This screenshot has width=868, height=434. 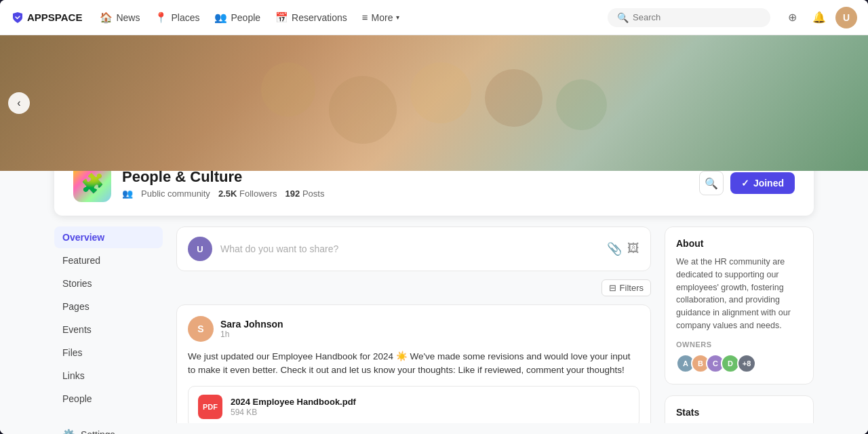 What do you see at coordinates (282, 18) in the screenshot?
I see `calendar-icon: 📅` at bounding box center [282, 18].